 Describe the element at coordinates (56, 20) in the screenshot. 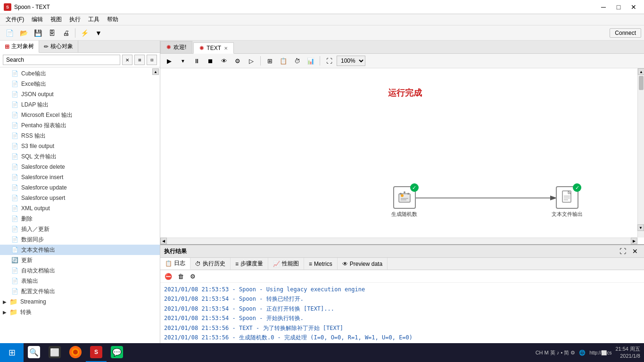

I see `menu-view: 视图` at that location.